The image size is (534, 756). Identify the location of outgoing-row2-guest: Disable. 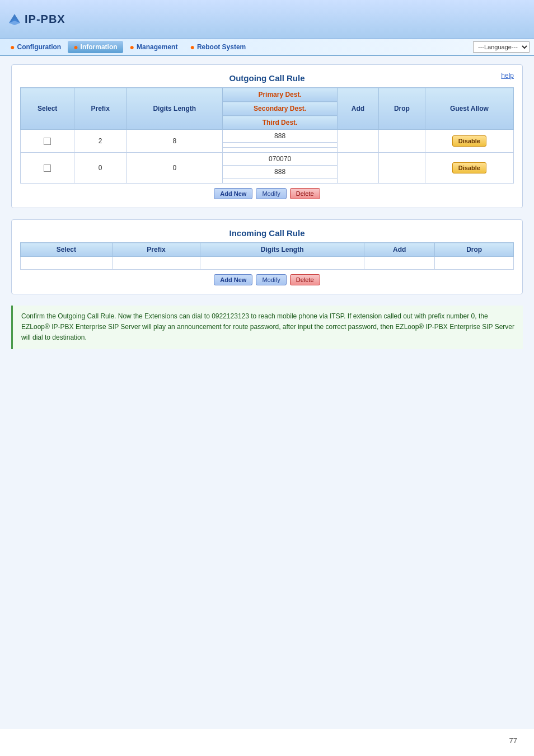
(469, 168).